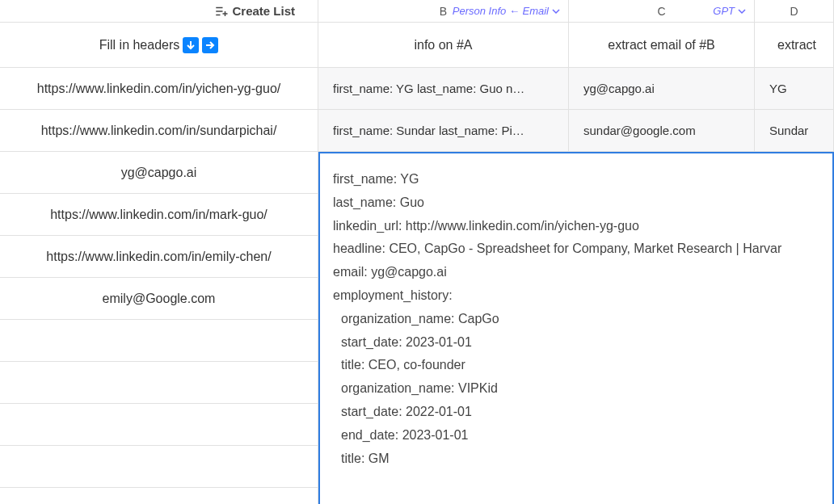 The height and width of the screenshot is (504, 834). Describe the element at coordinates (662, 11) in the screenshot. I see `column-c-header-top: C GPT` at that location.